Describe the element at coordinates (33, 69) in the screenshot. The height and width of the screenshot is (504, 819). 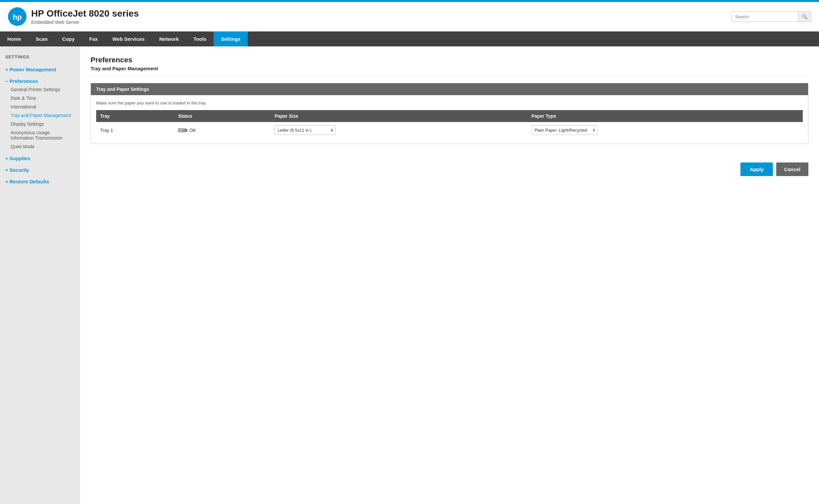
I see `power-management-label: Power Management` at that location.